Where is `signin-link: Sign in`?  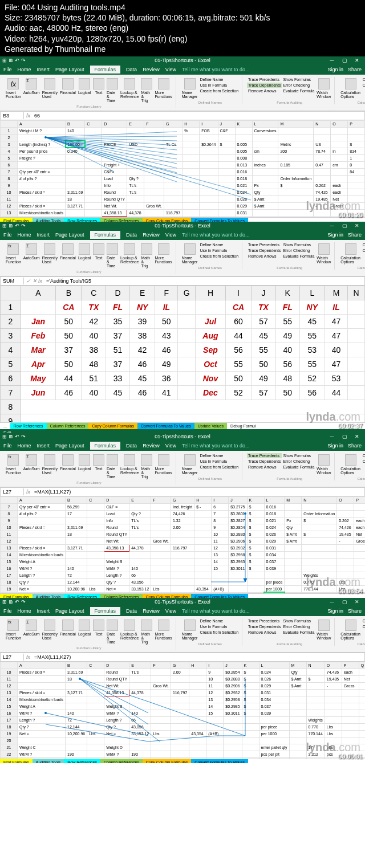
signin-link: Sign in is located at coordinates (335, 70).